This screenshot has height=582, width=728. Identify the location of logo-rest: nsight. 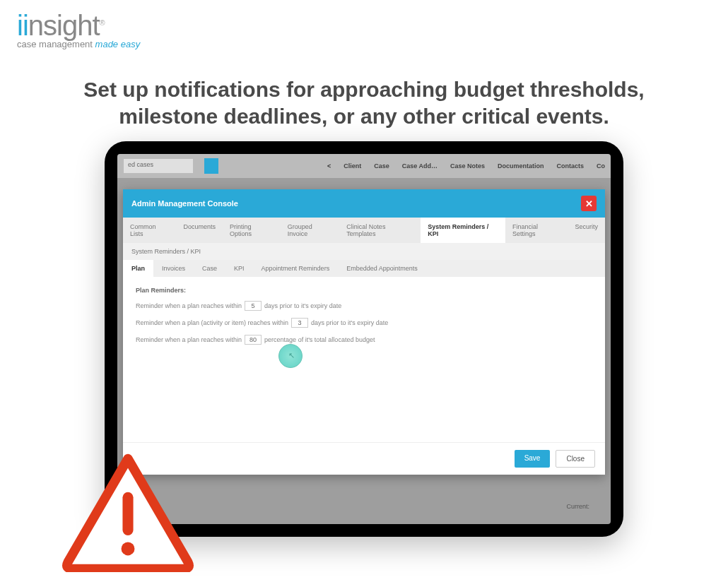
(64, 25).